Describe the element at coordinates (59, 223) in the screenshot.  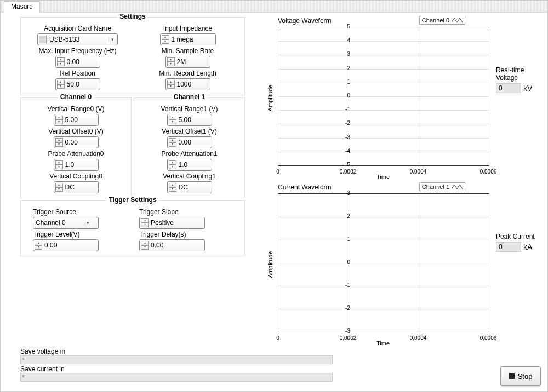
I see `trigger-source-input` at that location.